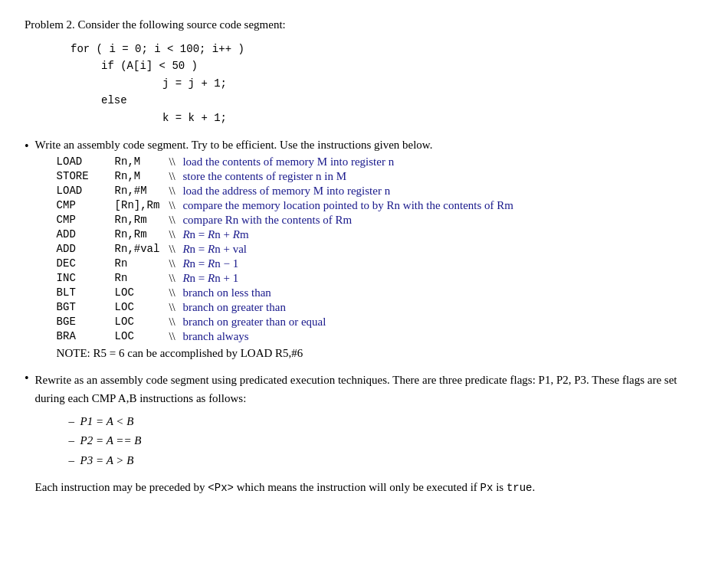 This screenshot has width=728, height=579. Describe the element at coordinates (348, 221) in the screenshot. I see `instr-desc: compare Rn with the contents of Rm` at that location.